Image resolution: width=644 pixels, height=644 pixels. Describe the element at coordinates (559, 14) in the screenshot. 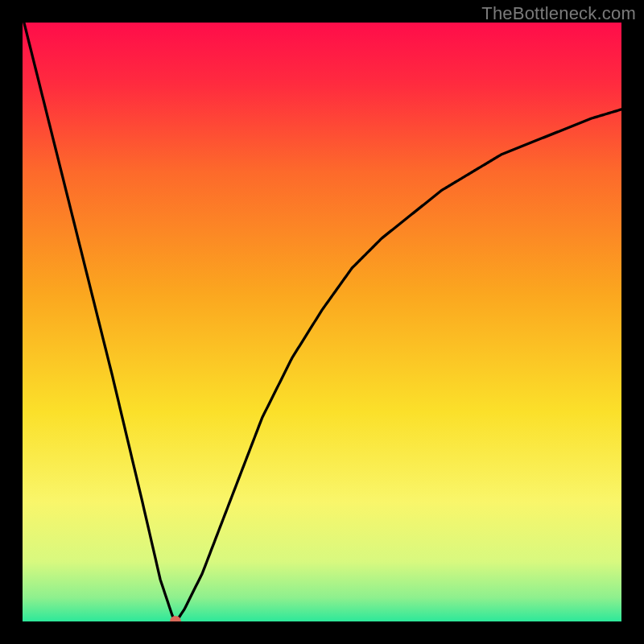

I see `watermark-text: TheBottleneck.com` at that location.